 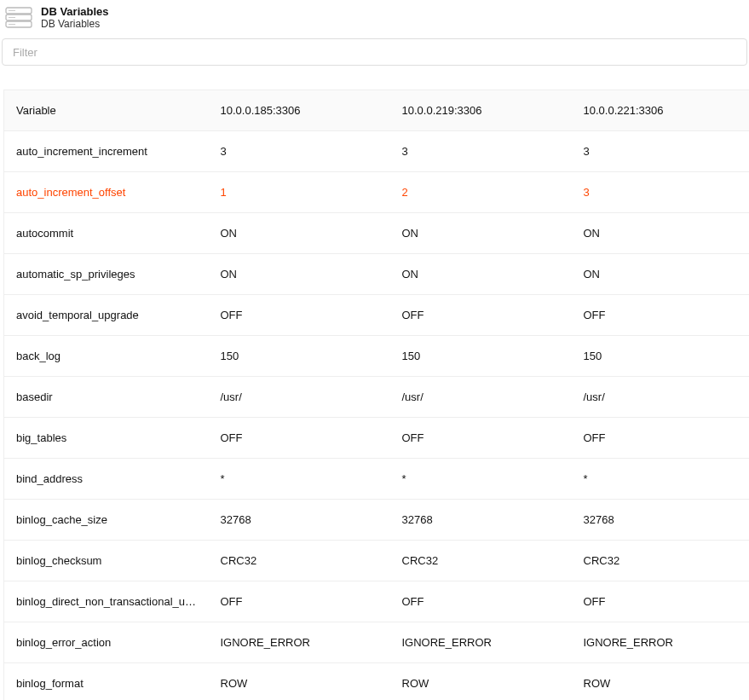 I want to click on variable-name-cell: binlog_error_action, so click(x=107, y=643).